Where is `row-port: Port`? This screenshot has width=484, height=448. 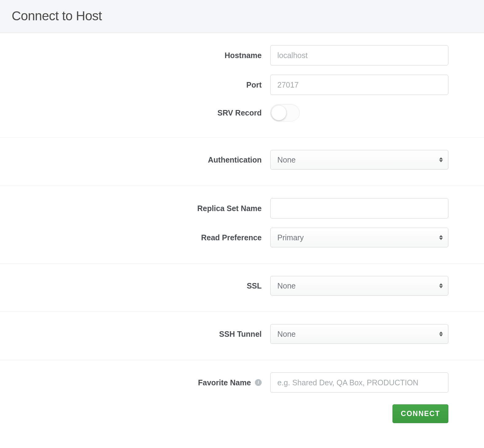 row-port: Port is located at coordinates (242, 85).